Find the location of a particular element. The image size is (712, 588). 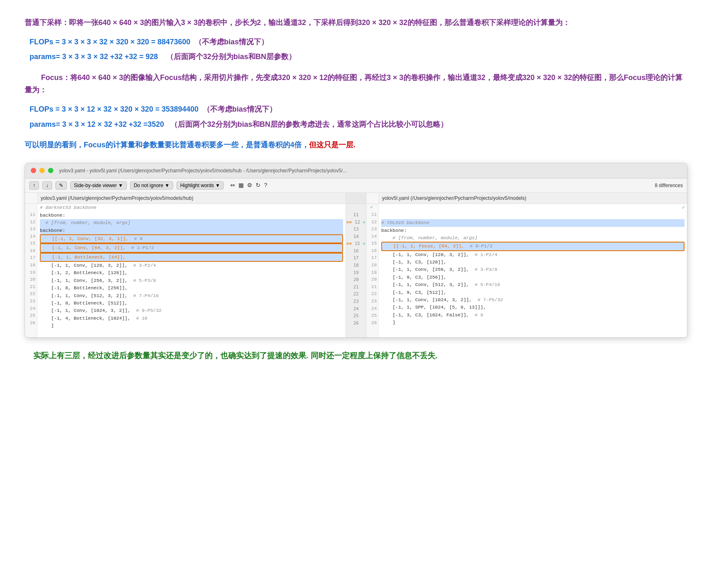

up-button: ↑ is located at coordinates (34, 185).